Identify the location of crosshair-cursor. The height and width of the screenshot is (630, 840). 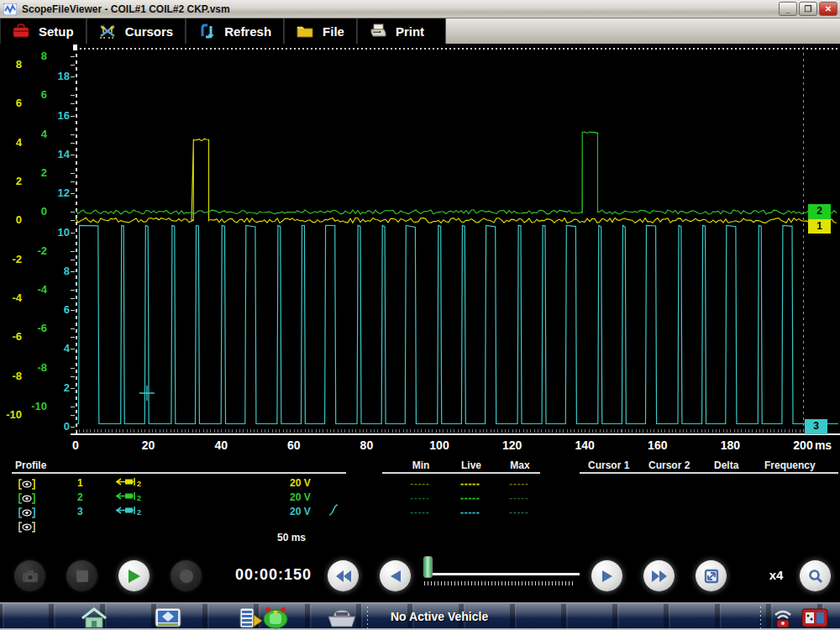
(147, 393).